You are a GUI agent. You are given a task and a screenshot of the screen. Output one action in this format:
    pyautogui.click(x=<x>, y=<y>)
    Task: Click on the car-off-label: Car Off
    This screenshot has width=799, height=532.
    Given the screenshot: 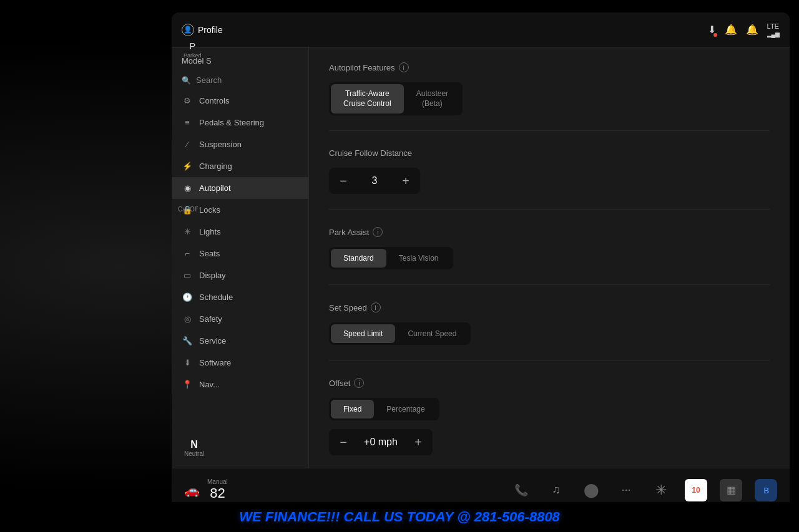 What is the action you would take?
    pyautogui.click(x=188, y=210)
    